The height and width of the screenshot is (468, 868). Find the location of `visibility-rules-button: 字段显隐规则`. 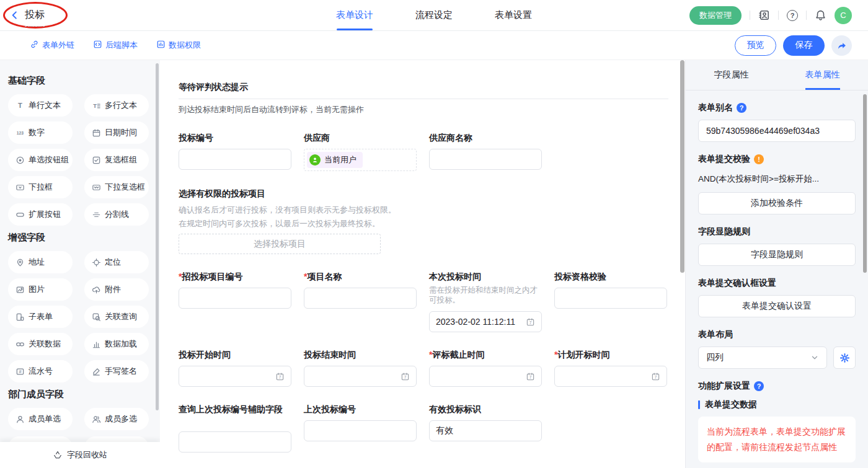

visibility-rules-button: 字段显隐规则 is located at coordinates (777, 255).